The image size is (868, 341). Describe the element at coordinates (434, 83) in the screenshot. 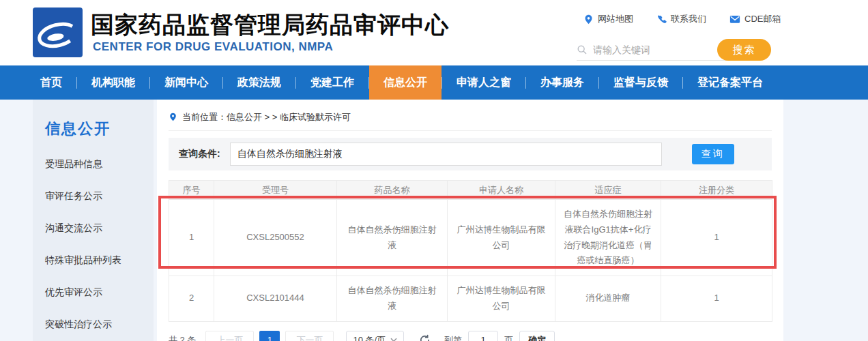

I see `main-nav-items: 首页 机构职能 新闻中心 政策法规 党建工作 信息公开 申请人之窗` at that location.